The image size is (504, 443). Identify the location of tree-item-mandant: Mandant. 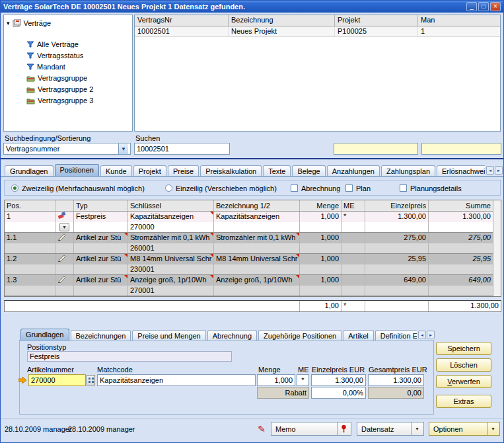
(46, 67).